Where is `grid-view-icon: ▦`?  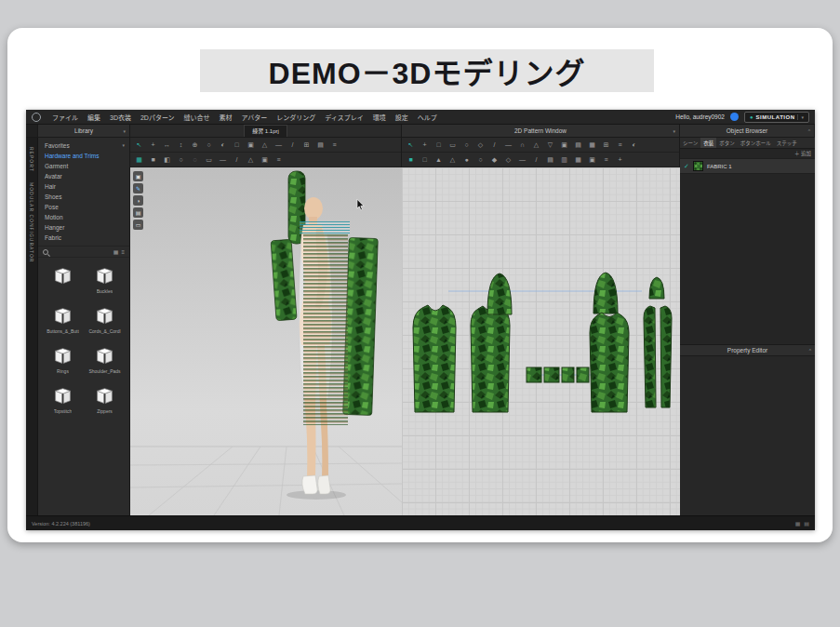
grid-view-icon: ▦ is located at coordinates (116, 251).